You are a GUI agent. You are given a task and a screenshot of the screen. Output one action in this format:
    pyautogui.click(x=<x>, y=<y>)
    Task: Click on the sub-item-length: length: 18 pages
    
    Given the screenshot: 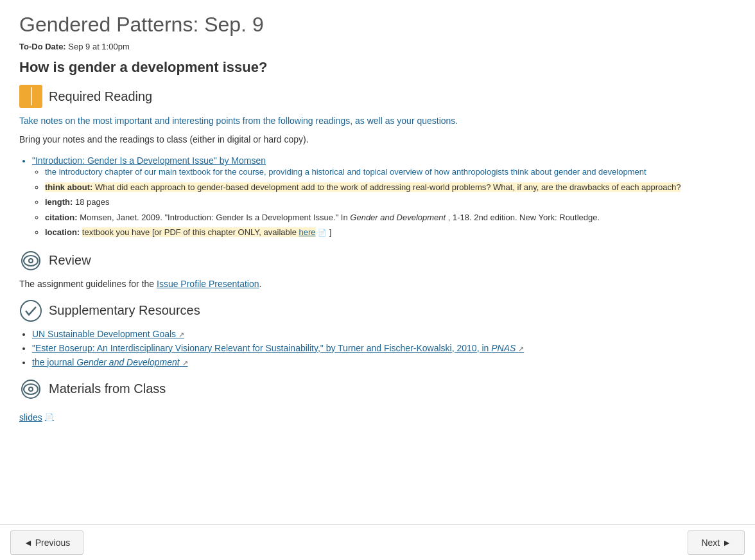 What is the action you would take?
    pyautogui.click(x=390, y=202)
    